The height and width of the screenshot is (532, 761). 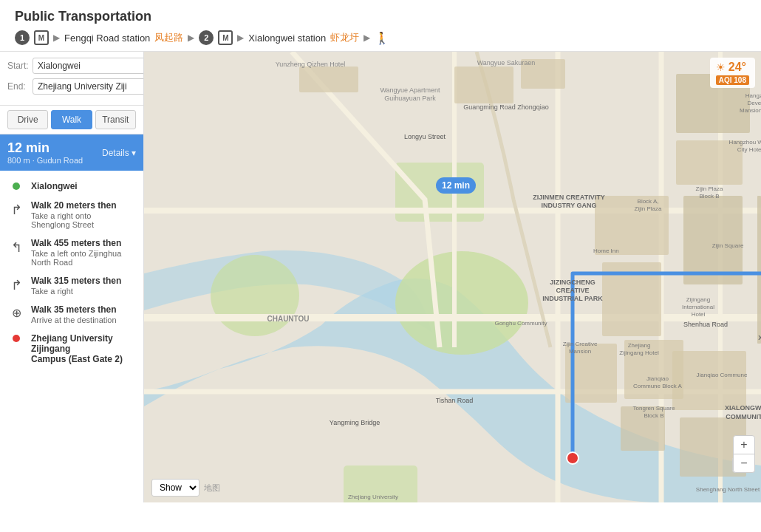 What do you see at coordinates (366, 38) in the screenshot?
I see `arrow-4: ▶` at bounding box center [366, 38].